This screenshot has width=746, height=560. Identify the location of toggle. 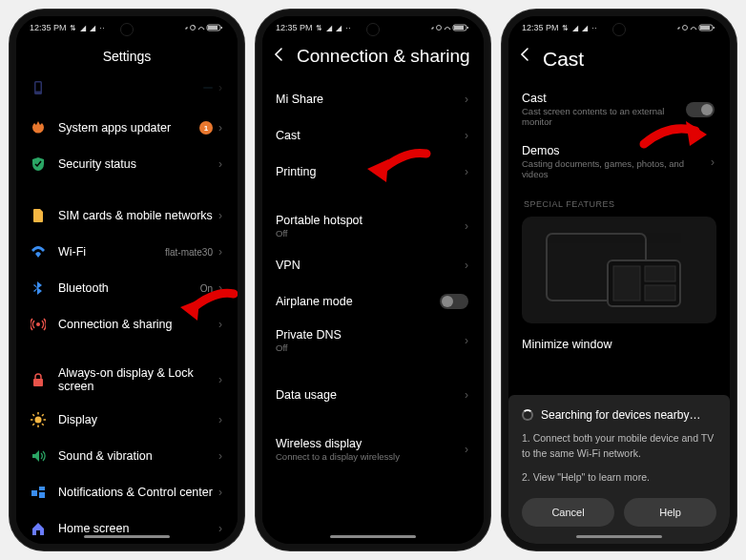
(454, 301).